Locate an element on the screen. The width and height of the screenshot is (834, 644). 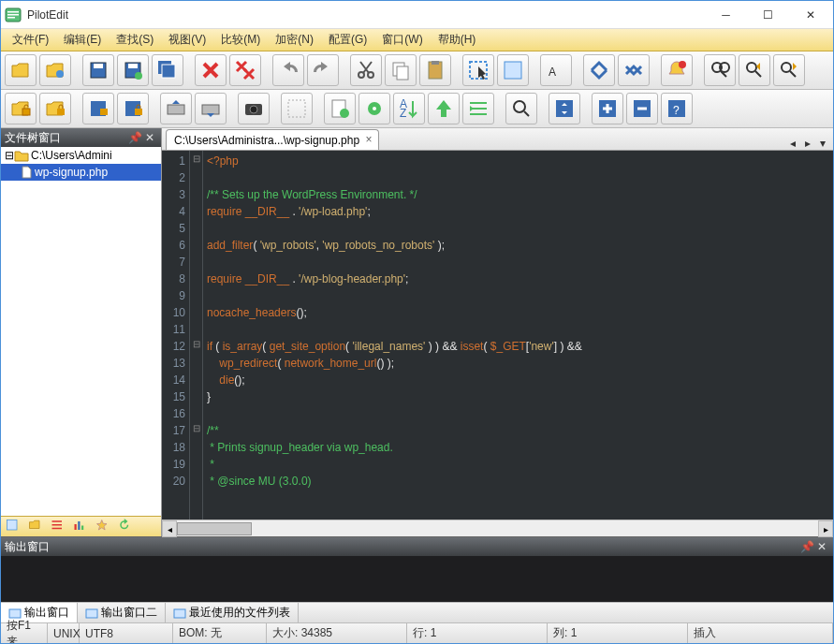
code-line: add_filter( 'wp_robots', 'wp_robots_no_r… is located at coordinates (519, 245).